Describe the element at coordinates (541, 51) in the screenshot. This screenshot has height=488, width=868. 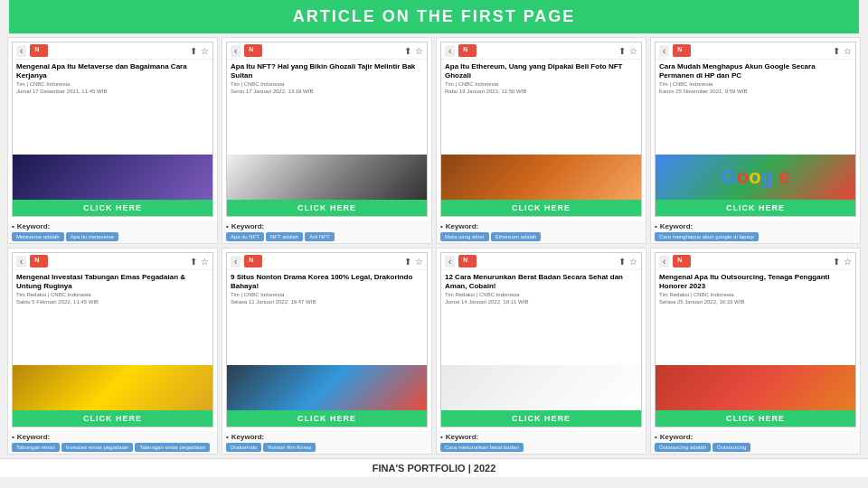
I see `card-topbar-3: ‹ ⬆ ☆` at that location.